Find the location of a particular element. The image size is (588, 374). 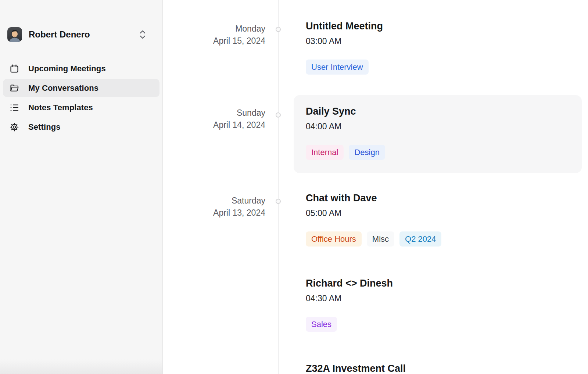

gear-icon is located at coordinates (14, 127).